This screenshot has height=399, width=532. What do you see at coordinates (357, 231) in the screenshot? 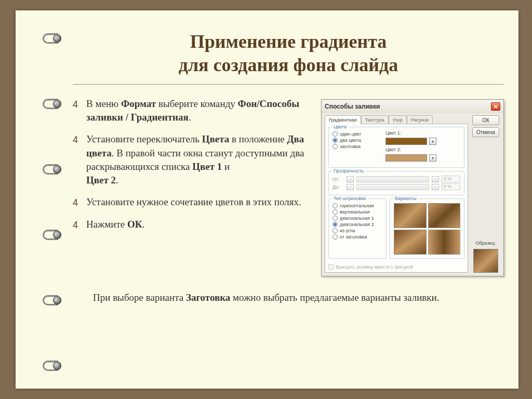
I see `radio-from-corner: из угла` at bounding box center [357, 231].